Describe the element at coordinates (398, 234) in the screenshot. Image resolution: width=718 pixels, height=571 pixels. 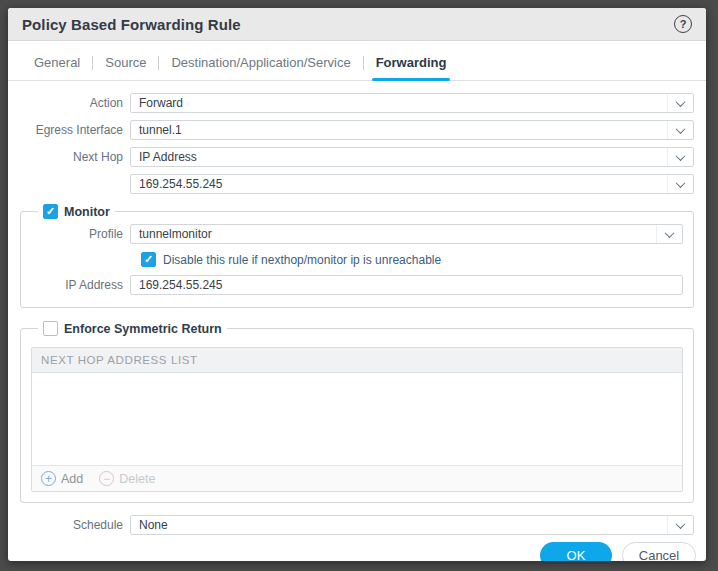
I see `profile-value: tunnelmonitor` at that location.